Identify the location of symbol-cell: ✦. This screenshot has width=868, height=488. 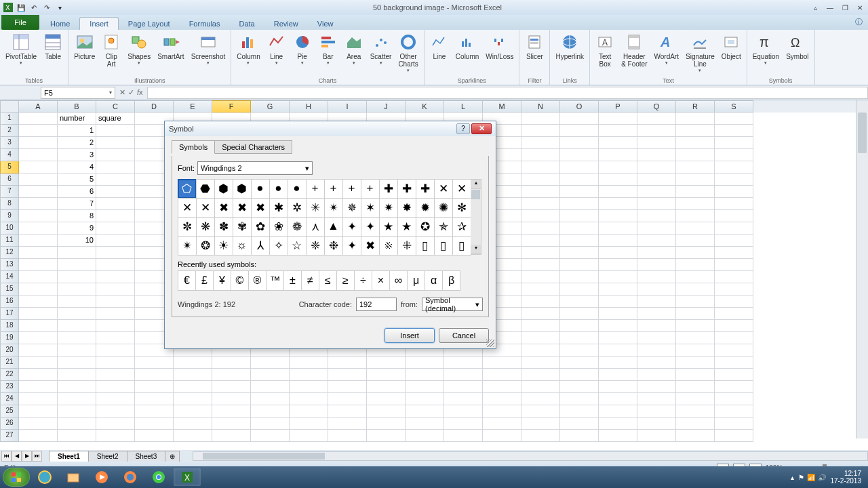
(370, 226).